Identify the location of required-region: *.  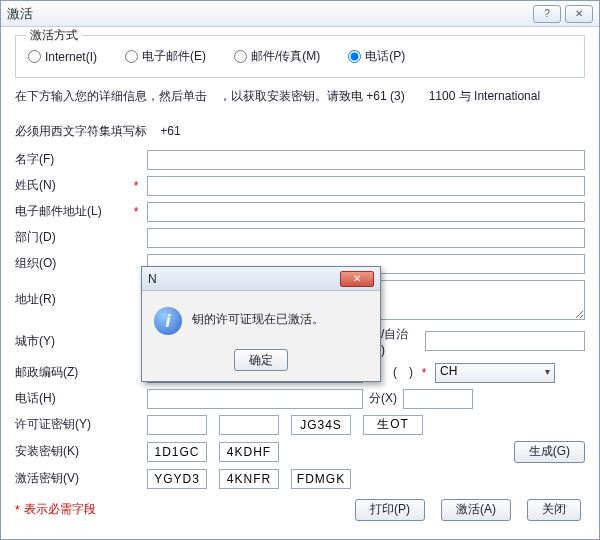
(424, 373).